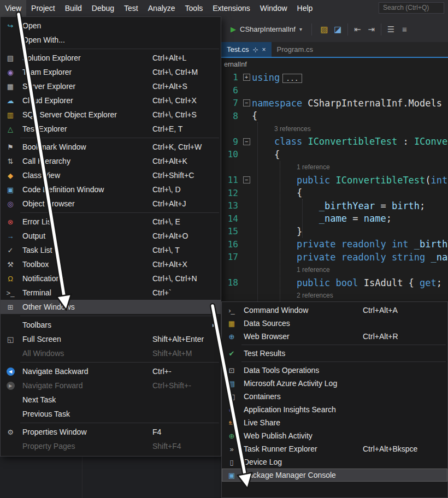 The image size is (448, 498). What do you see at coordinates (110, 278) in the screenshot?
I see `menu-item-notifications: ΩNotificationsCtrl+\, Ctrl+N` at bounding box center [110, 278].